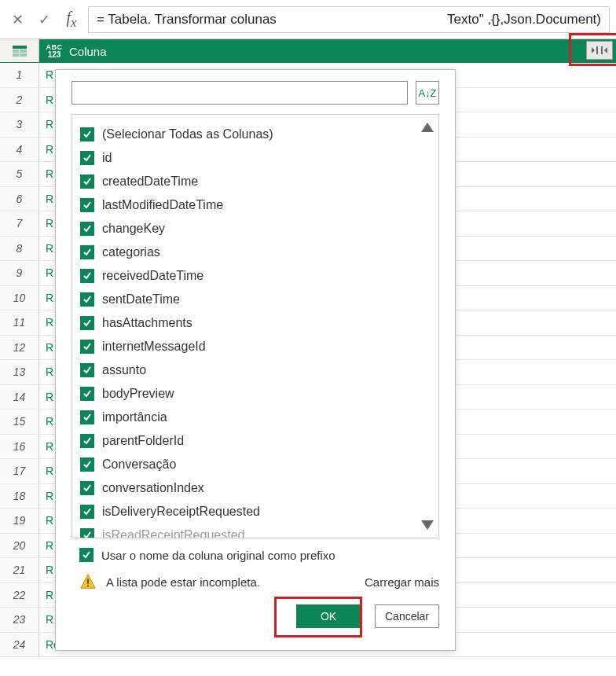  What do you see at coordinates (20, 619) in the screenshot?
I see `row-number: 23` at bounding box center [20, 619].